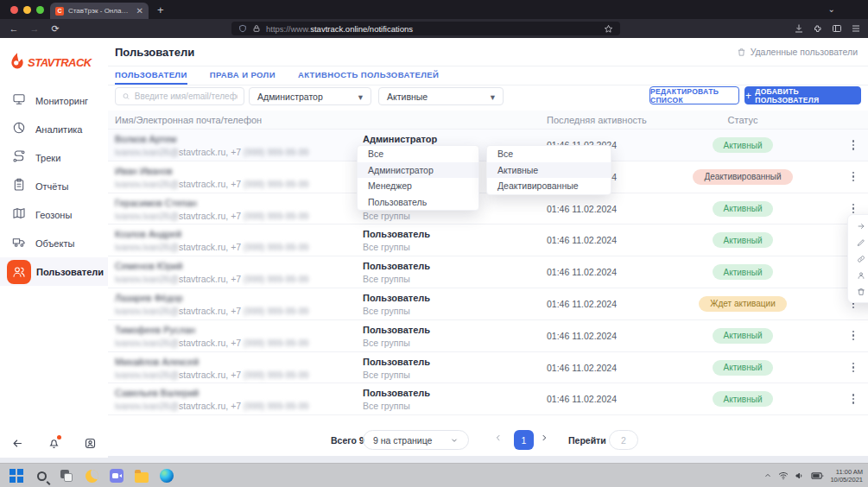  Describe the element at coordinates (50, 62) in the screenshot. I see `stavtrack-logo: STAVTRACK` at that location.